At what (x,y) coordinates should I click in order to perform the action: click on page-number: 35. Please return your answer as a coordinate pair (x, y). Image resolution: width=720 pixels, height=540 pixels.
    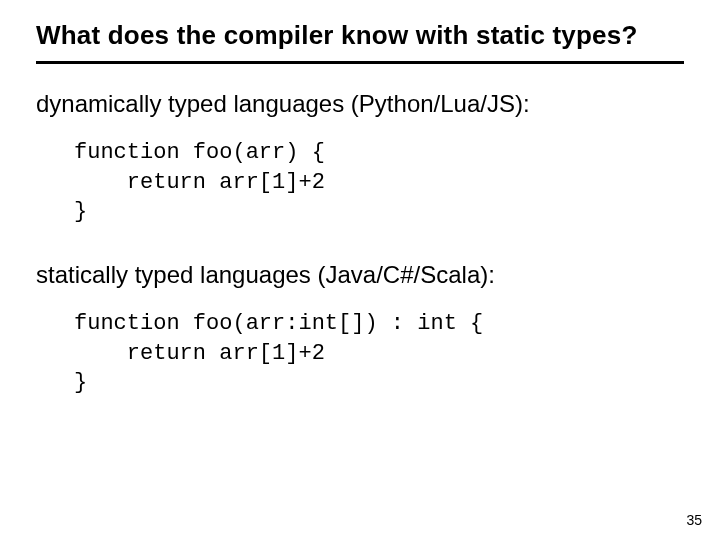
    Looking at the image, I should click on (694, 520).